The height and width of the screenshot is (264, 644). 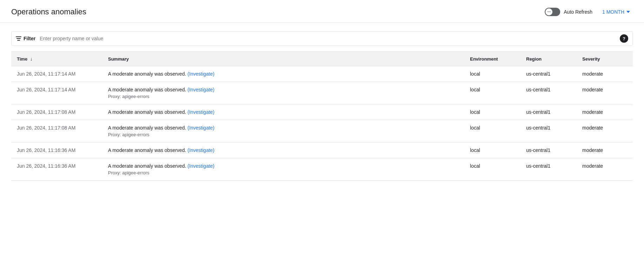 What do you see at coordinates (322, 59) in the screenshot?
I see `table-header-row: Time ↓ Summary Environment Region Severi…` at bounding box center [322, 59].